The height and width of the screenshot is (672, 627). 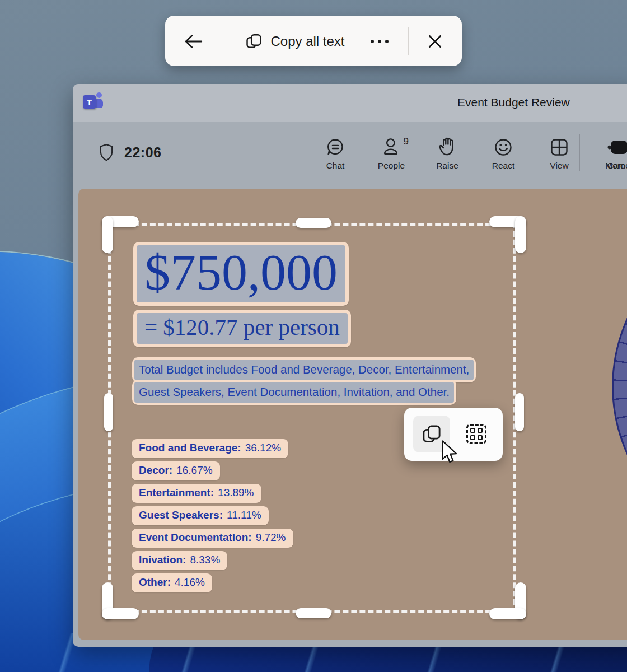 What do you see at coordinates (447, 153) in the screenshot?
I see `raise-hand-button: Raise` at bounding box center [447, 153].